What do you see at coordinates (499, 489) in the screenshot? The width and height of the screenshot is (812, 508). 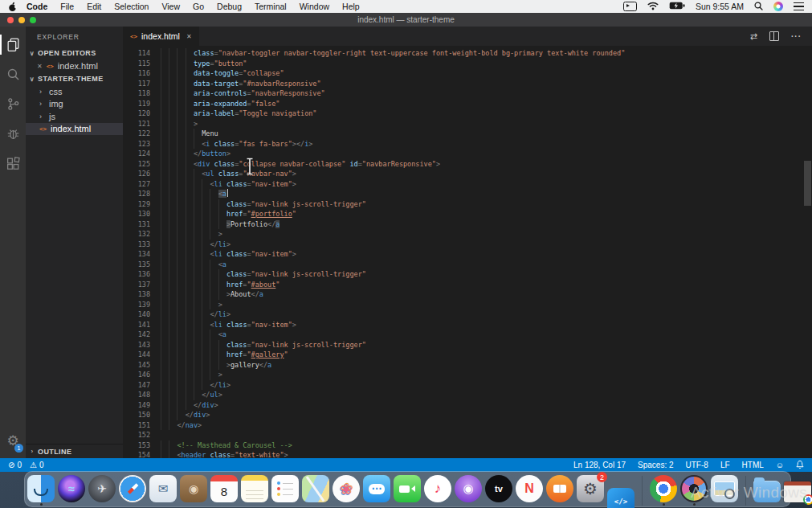 I see `tv-dock-icon: tv` at bounding box center [499, 489].